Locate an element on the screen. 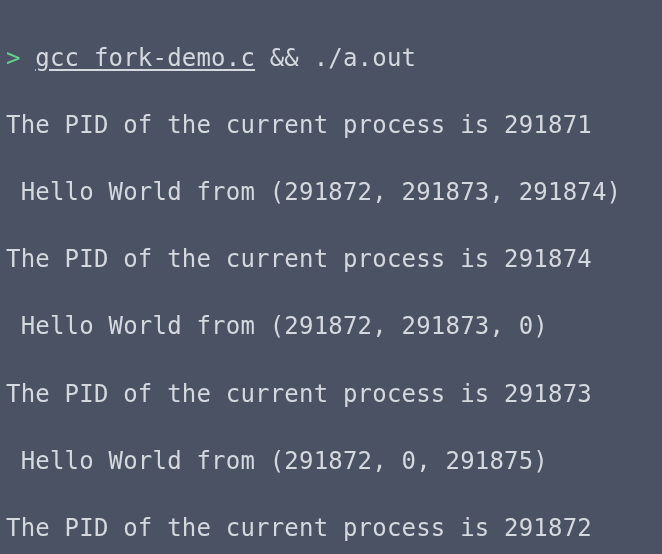  output-line: The PID of the current process is 291873 is located at coordinates (331, 395).